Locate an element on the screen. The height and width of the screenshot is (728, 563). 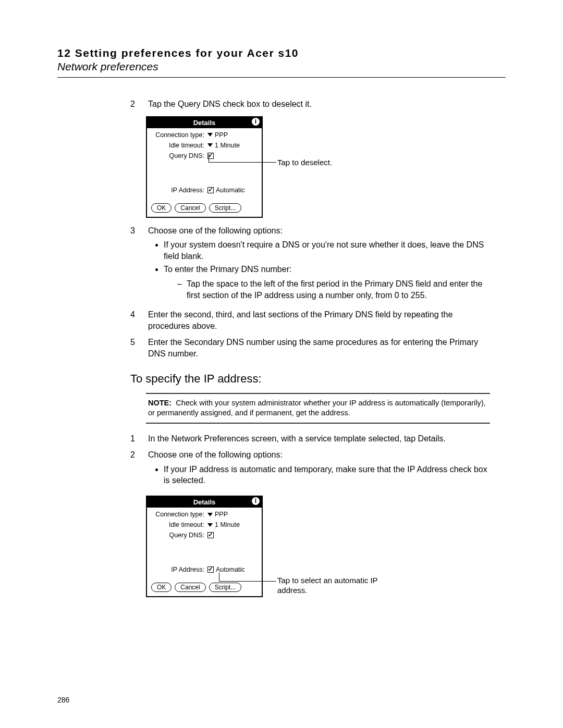
list-item: To enter the Primary DNS number: Tap the… is located at coordinates (327, 282).